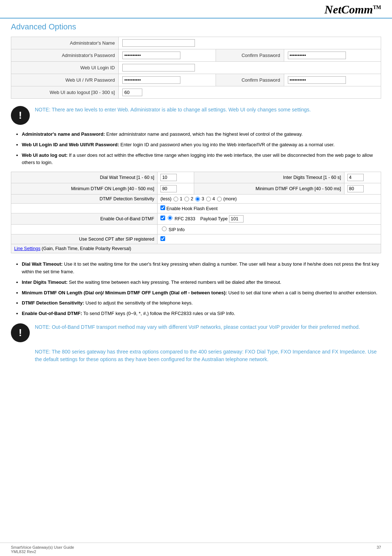 The width and height of the screenshot is (392, 556). What do you see at coordinates (356, 189) in the screenshot?
I see `min-dtmf-off-input` at bounding box center [356, 189].